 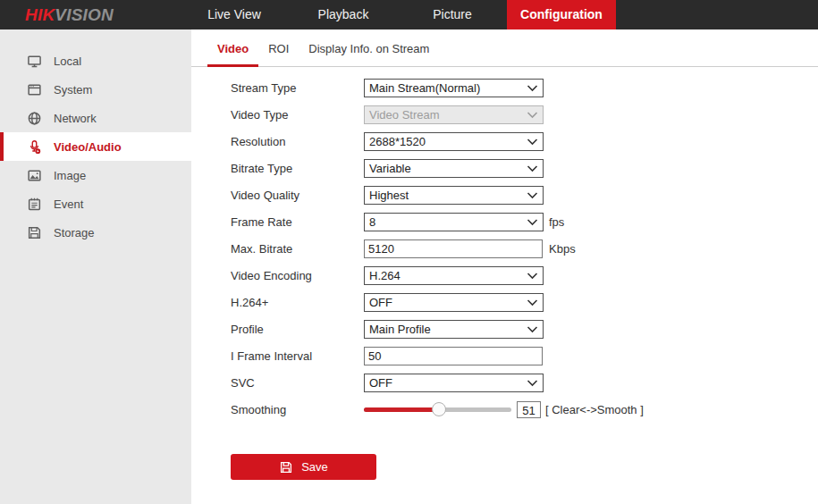 What do you see at coordinates (279, 48) in the screenshot?
I see `tab-roi: ROI` at bounding box center [279, 48].